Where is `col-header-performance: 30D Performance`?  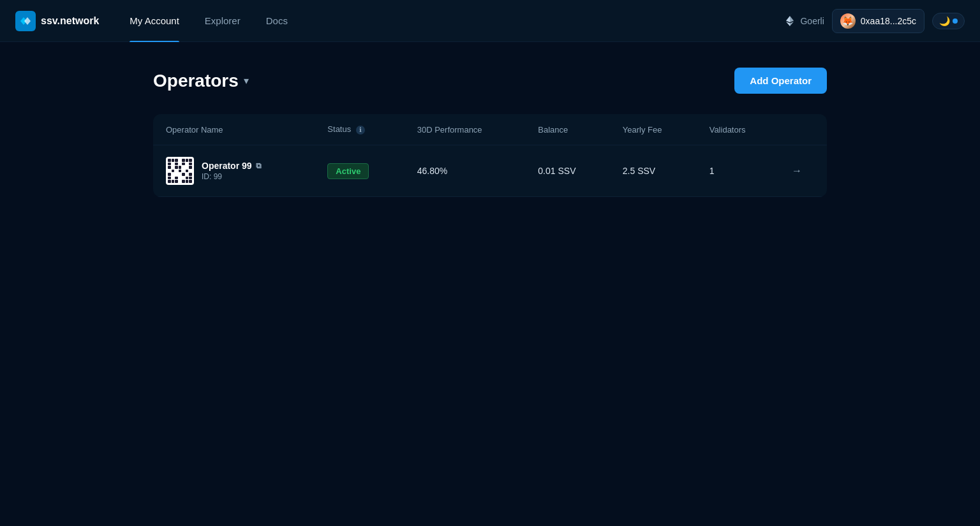 col-header-performance: 30D Performance is located at coordinates (465, 130).